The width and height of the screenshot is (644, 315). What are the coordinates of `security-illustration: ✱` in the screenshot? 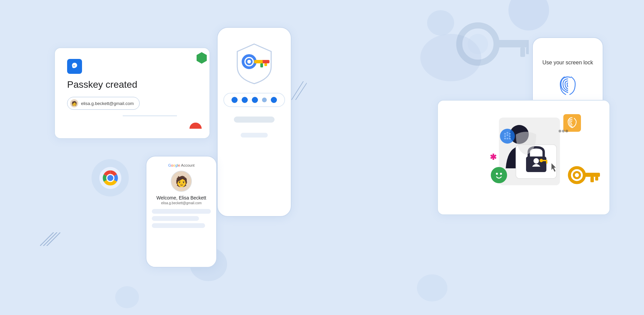 It's located at (524, 156).